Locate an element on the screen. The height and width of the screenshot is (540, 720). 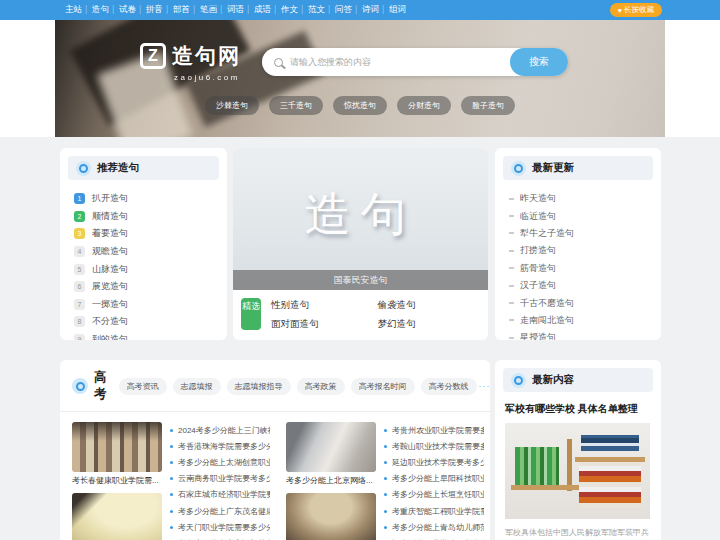
gaokao-header: 高考 高考资讯 志愿填报 志愿填报指导 高考政策 高考报名时间 高考分数线 ··… is located at coordinates (275, 382).